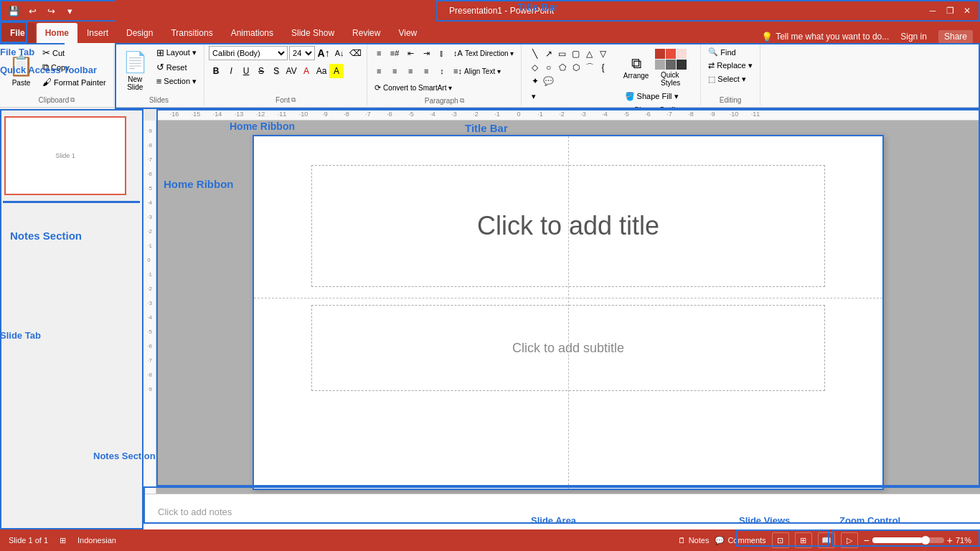 This screenshot has height=551, width=980. What do you see at coordinates (291, 71) in the screenshot?
I see `spacing-button: AV` at bounding box center [291, 71].